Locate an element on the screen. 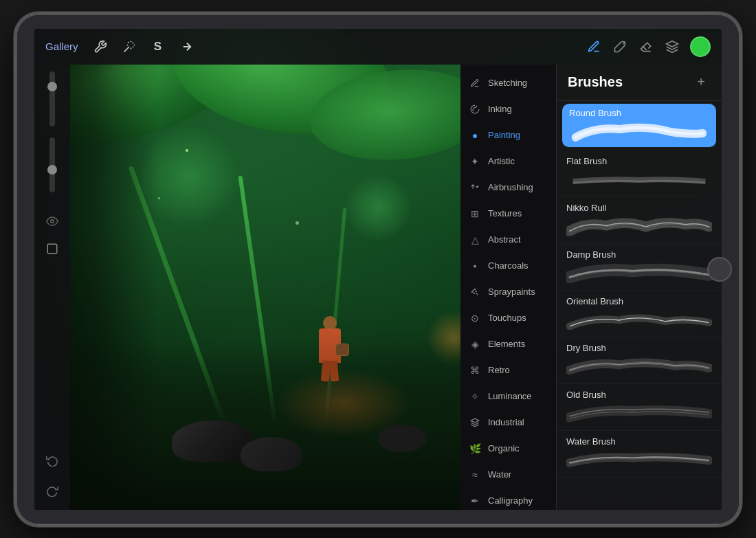  opacity-slider-group is located at coordinates (52, 165).